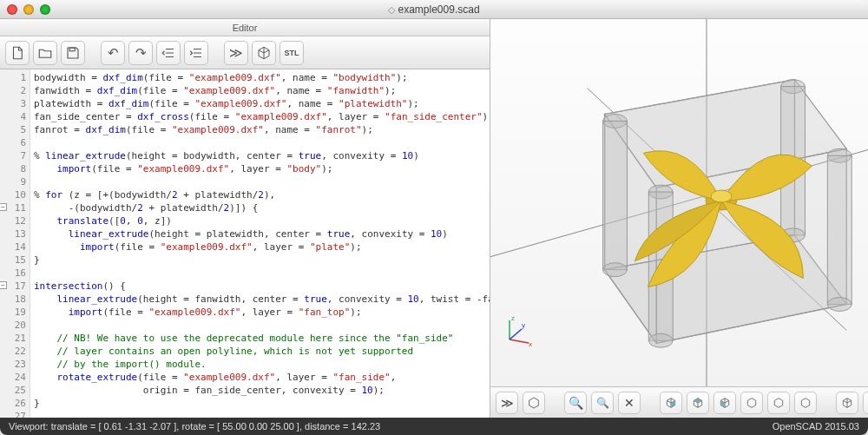 The width and height of the screenshot is (868, 435). I want to click on render-view-button, so click(534, 403).